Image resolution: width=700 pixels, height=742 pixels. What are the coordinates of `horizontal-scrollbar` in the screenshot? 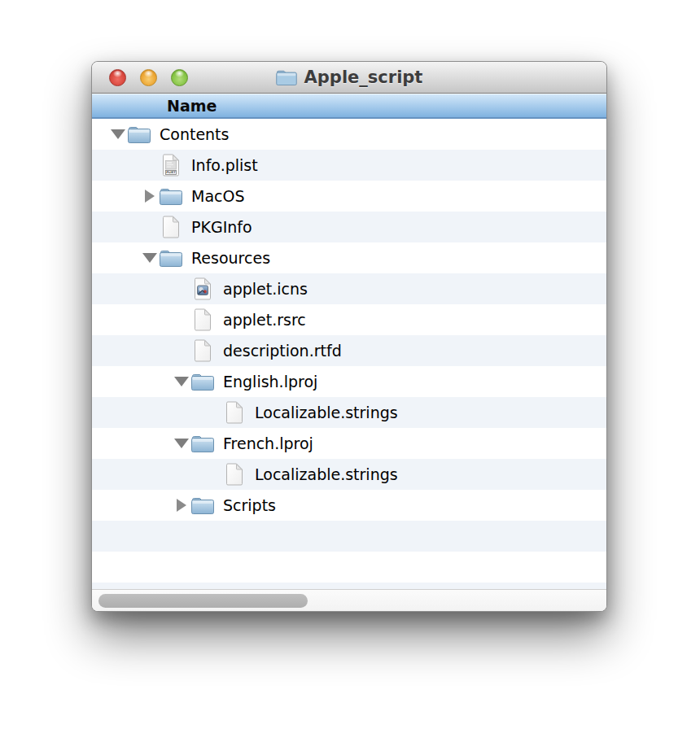 It's located at (349, 600).